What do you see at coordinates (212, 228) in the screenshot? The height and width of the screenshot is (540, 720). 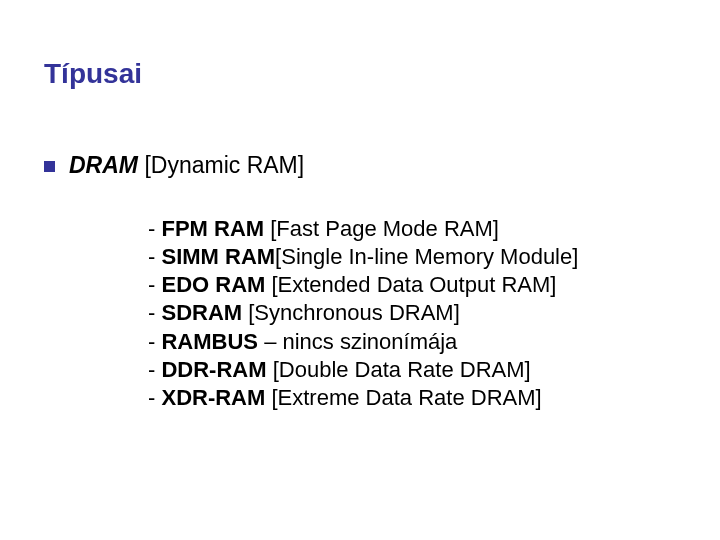 I see `item-name: FPM RAM` at bounding box center [212, 228].